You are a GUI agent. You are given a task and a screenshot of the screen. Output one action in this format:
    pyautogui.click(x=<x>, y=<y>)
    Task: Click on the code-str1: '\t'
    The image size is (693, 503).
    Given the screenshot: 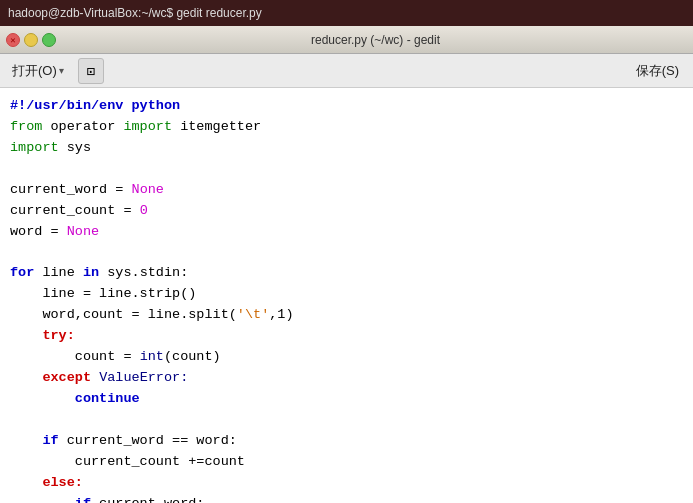 What is the action you would take?
    pyautogui.click(x=253, y=314)
    